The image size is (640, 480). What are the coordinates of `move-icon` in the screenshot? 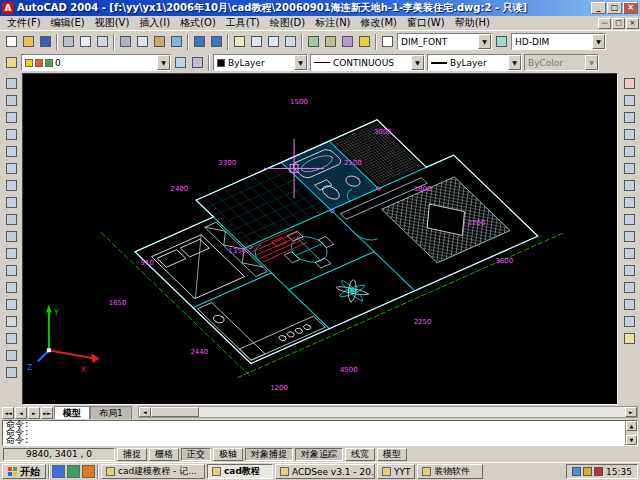 It's located at (630, 168).